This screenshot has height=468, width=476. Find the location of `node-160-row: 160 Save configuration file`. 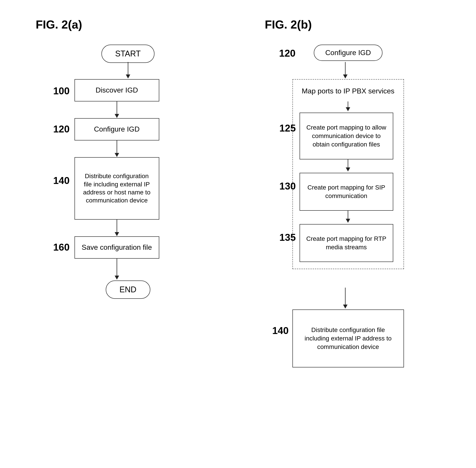

node-160-row: 160 Save configuration file is located at coordinates (117, 248).